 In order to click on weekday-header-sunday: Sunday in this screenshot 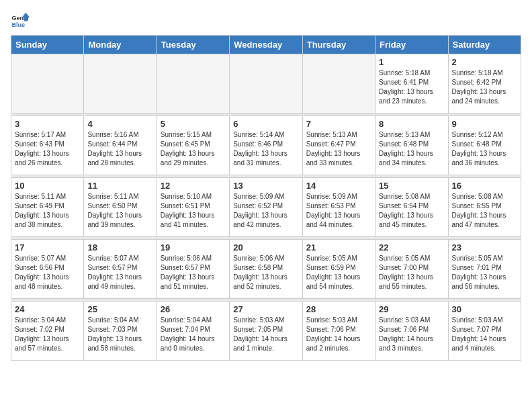, I will do `click(48, 45)`.